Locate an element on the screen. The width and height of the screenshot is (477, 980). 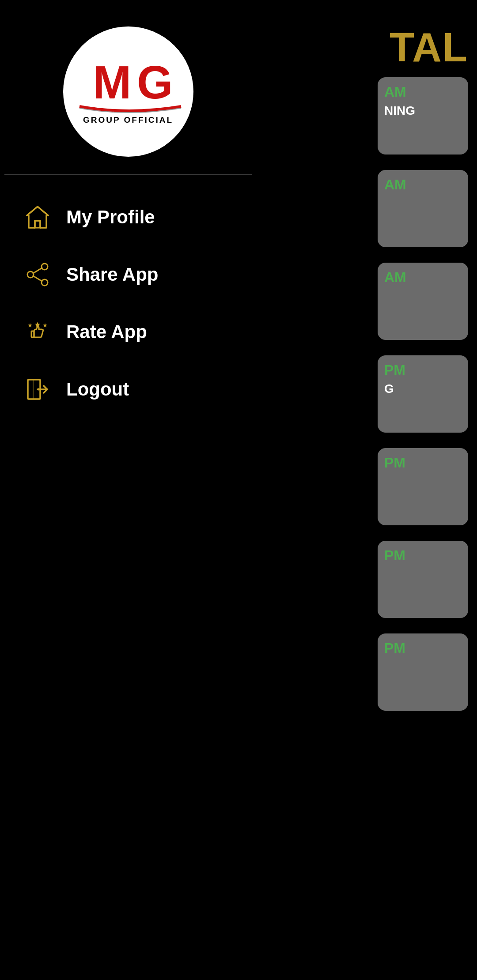
card-2: AM is located at coordinates (423, 208).